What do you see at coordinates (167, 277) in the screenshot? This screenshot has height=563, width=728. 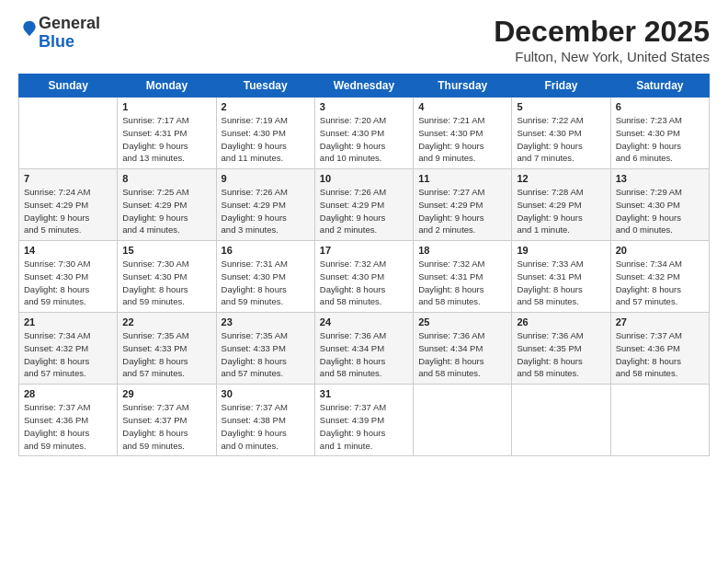 I see `calendar-cell: 15Sunrise: 7:30 AMSunset: 4:30 PMDayligh…` at bounding box center [167, 277].